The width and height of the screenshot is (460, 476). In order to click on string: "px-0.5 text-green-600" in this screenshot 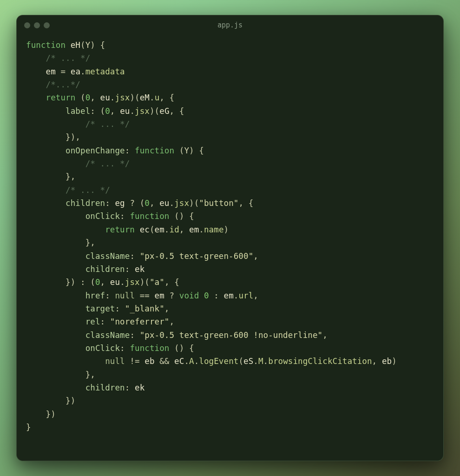, I will do `click(197, 256)`.